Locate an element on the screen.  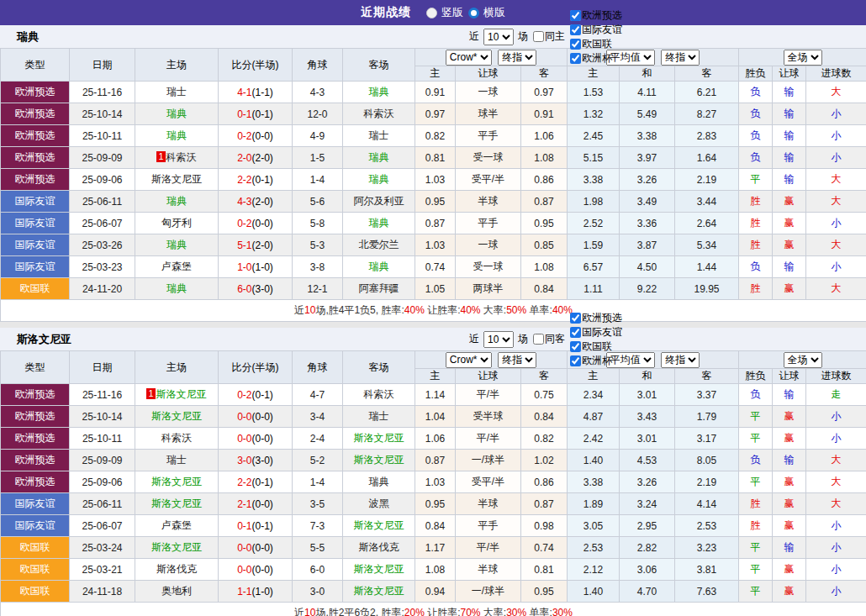
avg-away: 8.27 is located at coordinates (707, 114).